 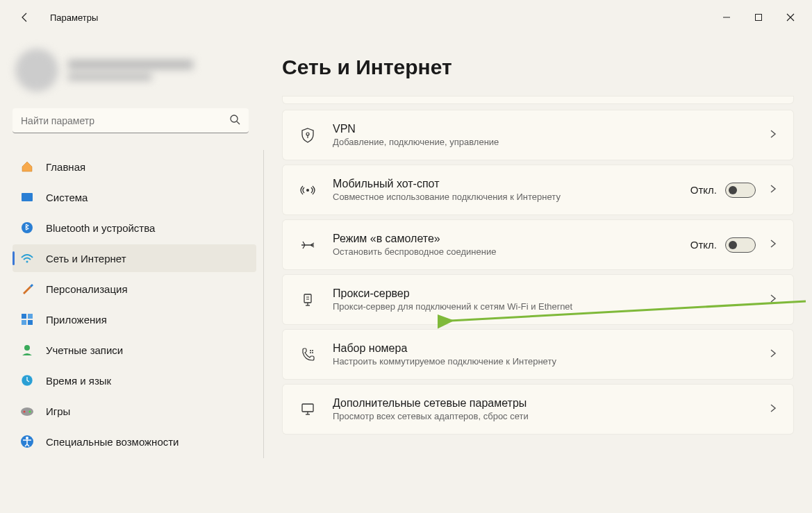 What do you see at coordinates (550, 417) in the screenshot?
I see `card-subtitle: Просмотр всех сетевых адаптеров, сброс с…` at bounding box center [550, 417].